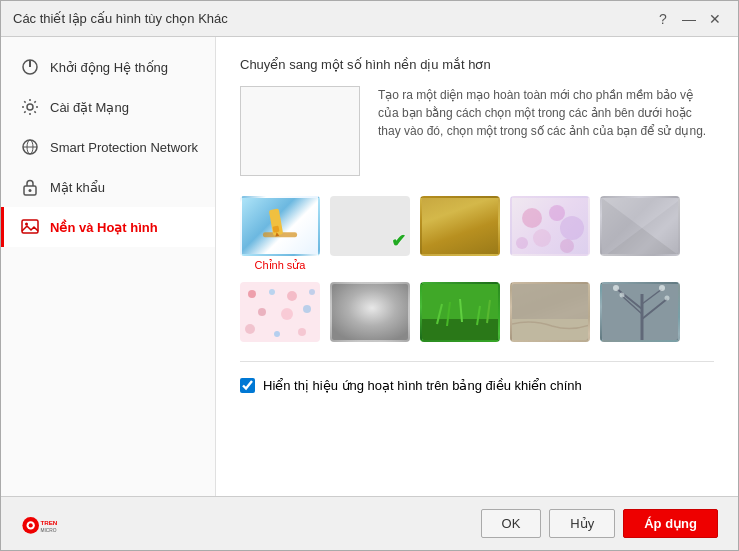  I want to click on wallpaper-thumb-branch, so click(640, 312).